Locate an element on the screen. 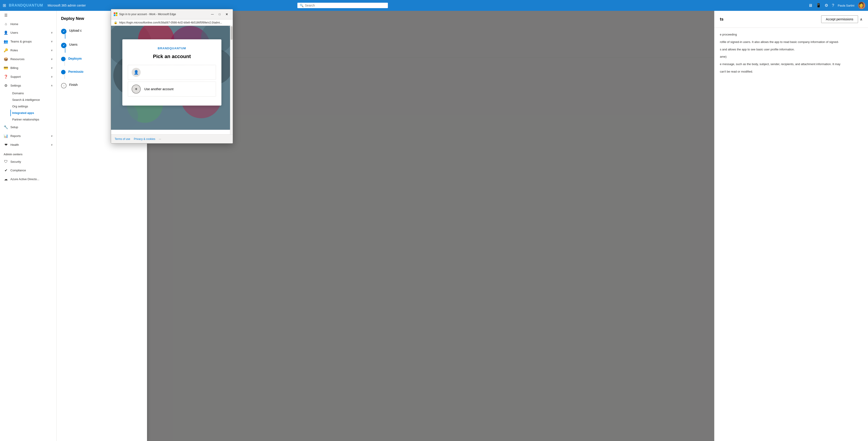  sidebar-item-reports: 📊 Reports is located at coordinates (28, 136).